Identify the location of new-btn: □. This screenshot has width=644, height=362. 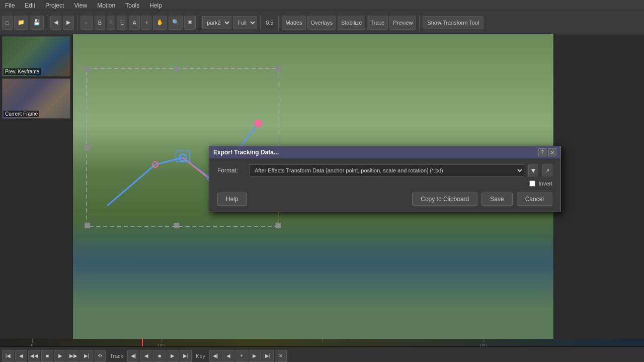
(7, 23).